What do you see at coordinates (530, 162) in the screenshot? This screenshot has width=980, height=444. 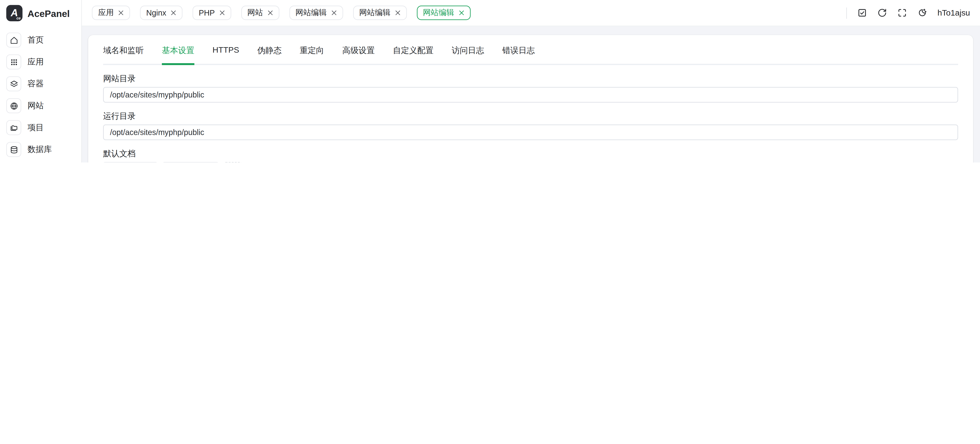 I see `default-docs-tags: index.php index.html +` at bounding box center [530, 162].